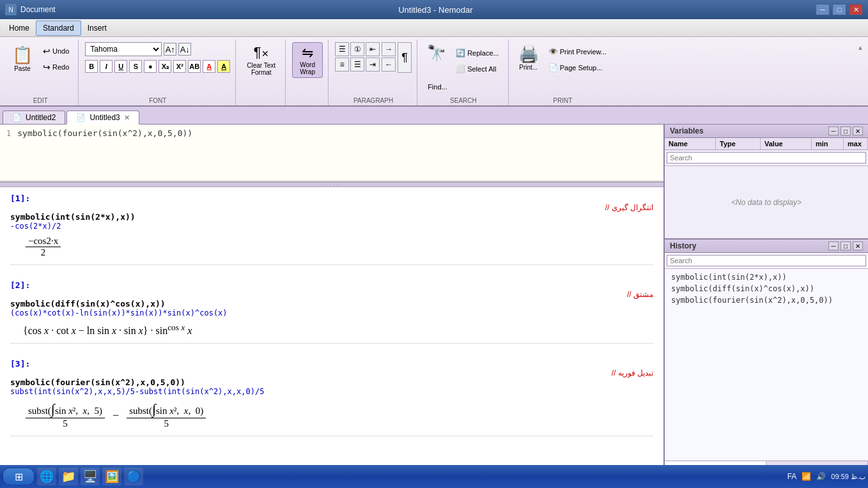 The image size is (868, 488). What do you see at coordinates (578, 68) in the screenshot?
I see `page-setup-button: 📄 Page Setup...` at bounding box center [578, 68].